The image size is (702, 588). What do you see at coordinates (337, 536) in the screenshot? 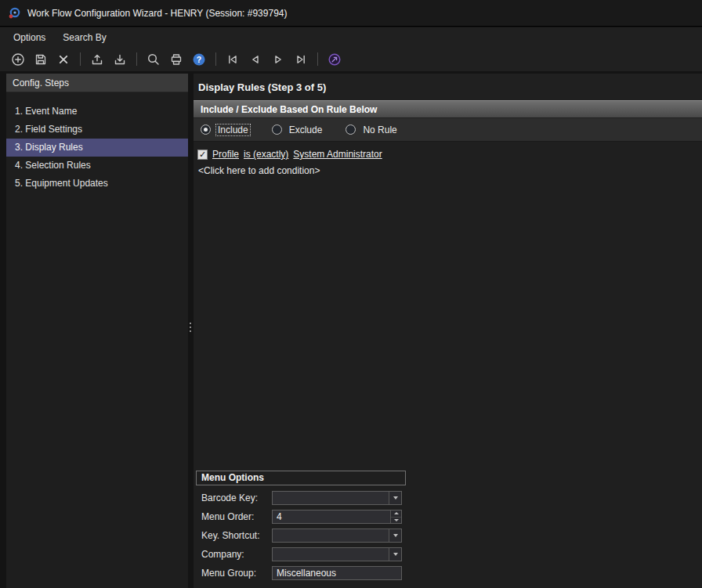
I see `key-shortcut-combo` at bounding box center [337, 536].